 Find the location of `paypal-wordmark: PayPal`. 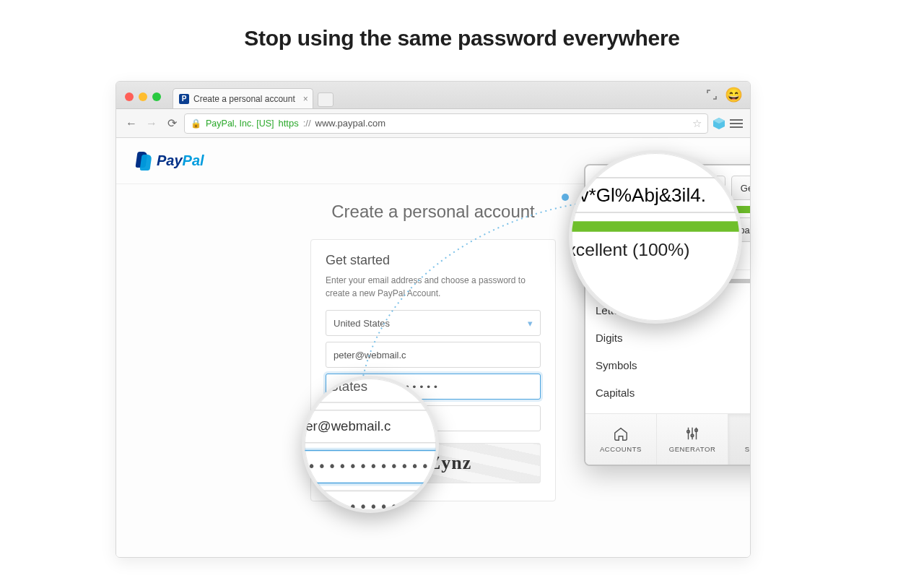

paypal-wordmark: PayPal is located at coordinates (180, 160).